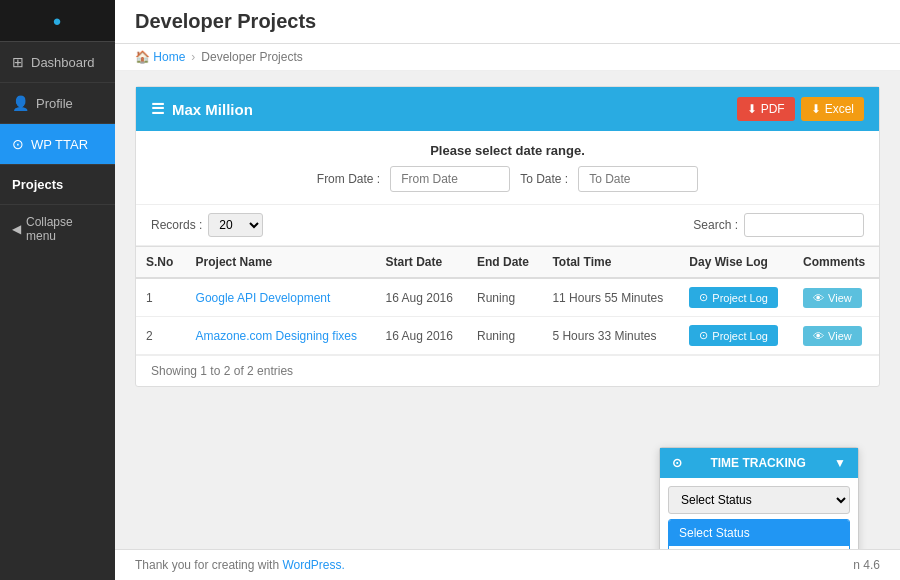 This screenshot has height=580, width=900. I want to click on profile-icon: 👤, so click(20, 103).